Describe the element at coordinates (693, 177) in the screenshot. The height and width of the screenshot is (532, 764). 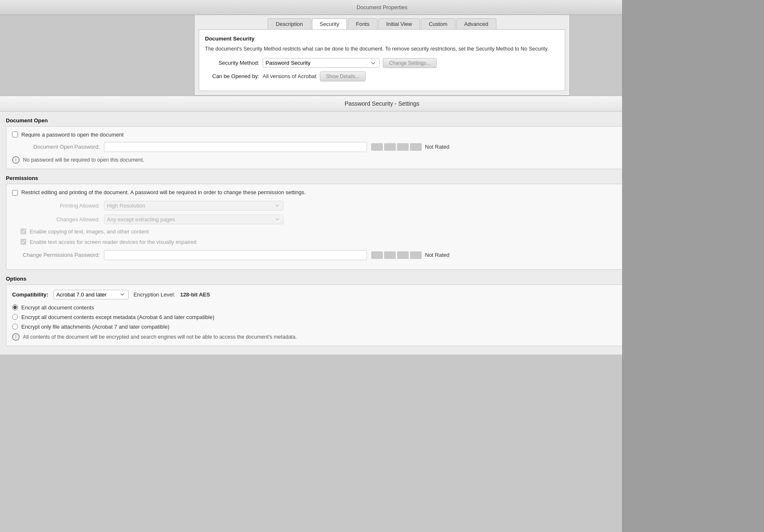
I see `right-panel-gray` at that location.